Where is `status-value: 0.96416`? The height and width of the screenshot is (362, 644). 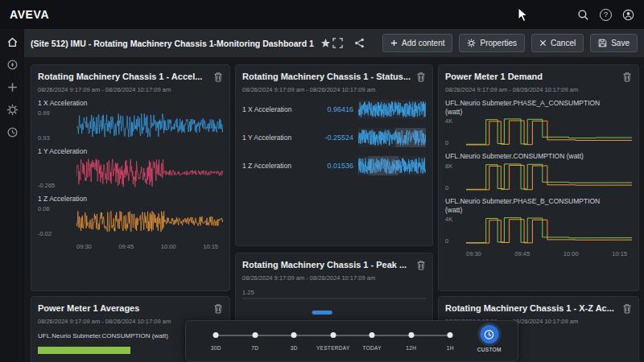
status-value: 0.96416 is located at coordinates (330, 109).